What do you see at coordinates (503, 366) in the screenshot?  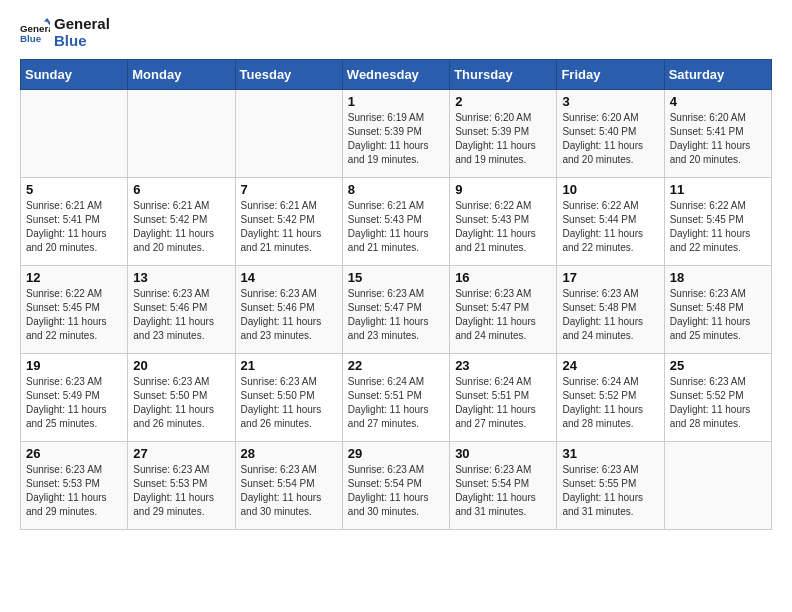 I see `day-number: 23` at bounding box center [503, 366].